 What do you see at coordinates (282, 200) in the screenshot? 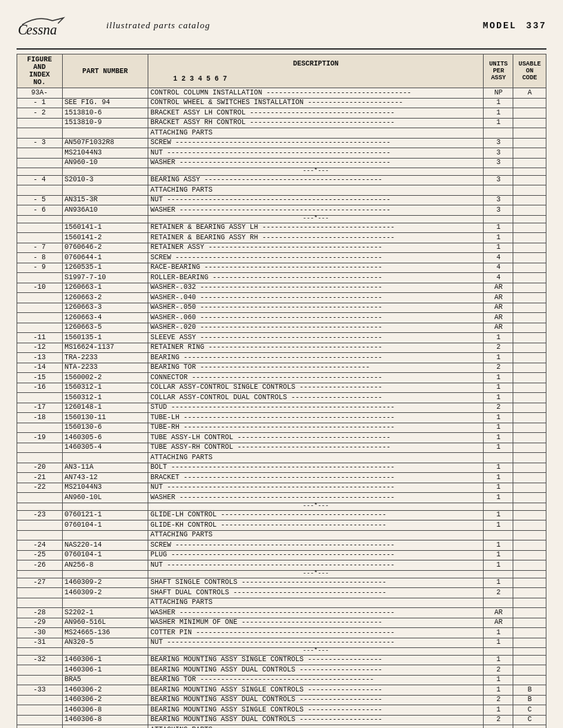
I see `table-row: - 5AN315-3RNUT -------------------------…` at bounding box center [282, 200].